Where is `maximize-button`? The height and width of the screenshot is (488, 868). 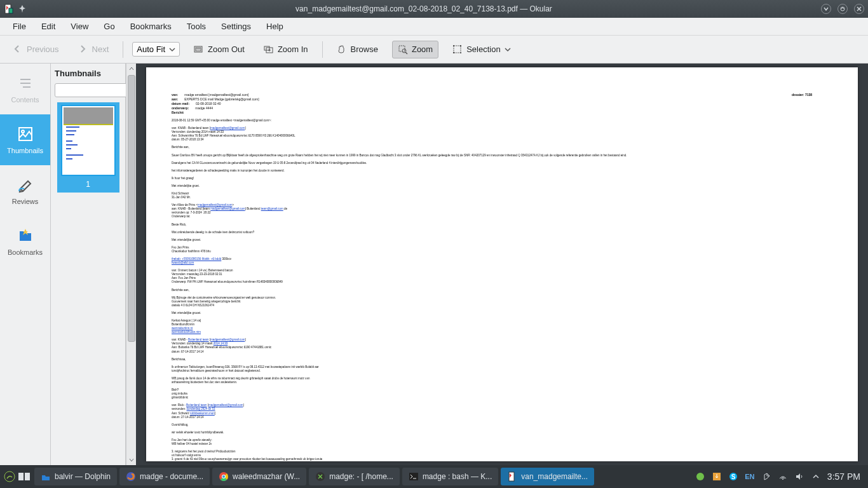 maximize-button is located at coordinates (843, 9).